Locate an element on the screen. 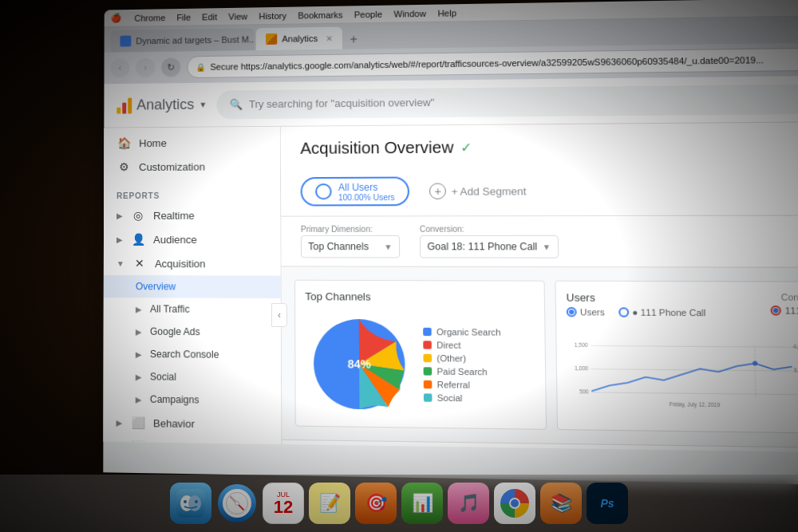 Image resolution: width=798 pixels, height=532 pixels. dock-item-ibooks: 📚 is located at coordinates (561, 503).